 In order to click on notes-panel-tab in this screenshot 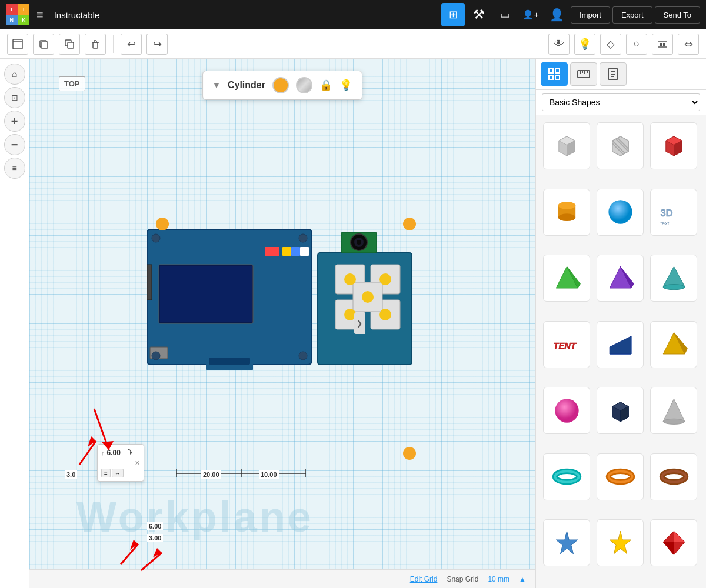, I will do `click(613, 74)`.